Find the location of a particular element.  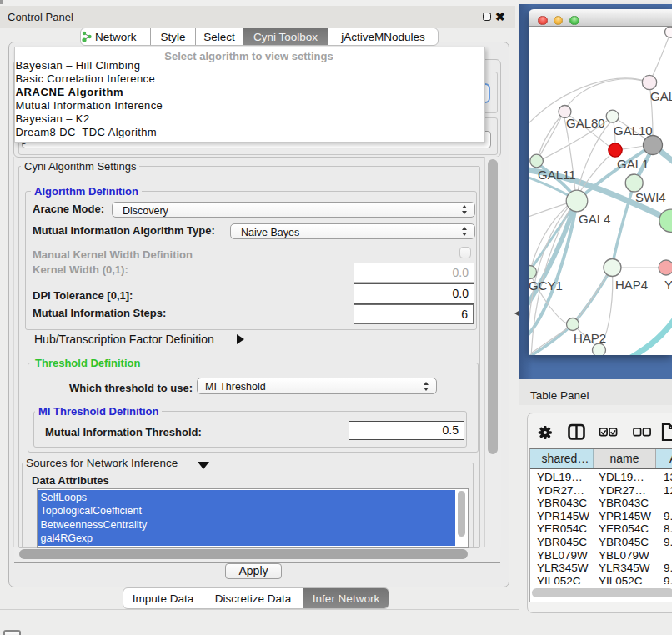

svg-text: HAP2 is located at coordinates (590, 338).